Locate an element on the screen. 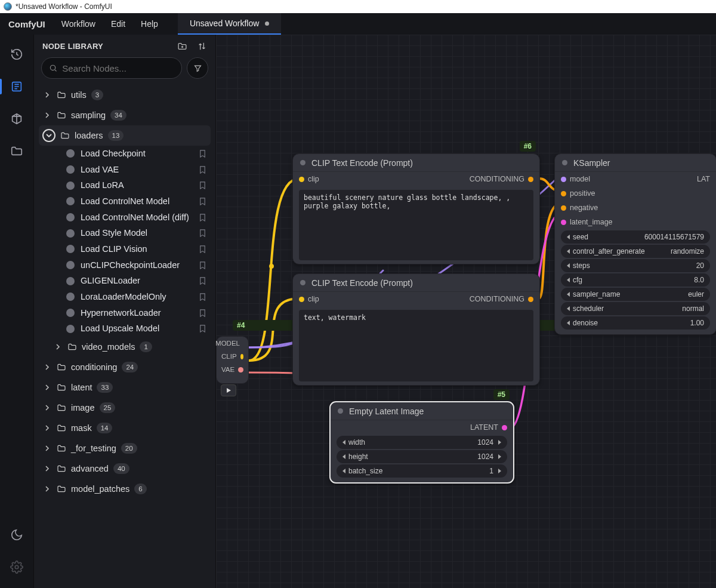 Image resolution: width=716 pixels, height=588 pixels. folder-icon is located at coordinates (17, 151).